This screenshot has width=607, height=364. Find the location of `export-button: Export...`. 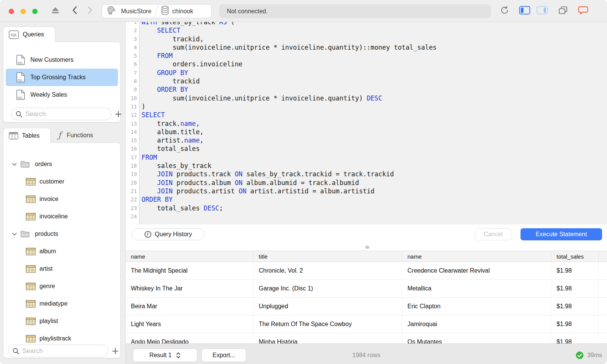

export-button: Export... is located at coordinates (224, 355).